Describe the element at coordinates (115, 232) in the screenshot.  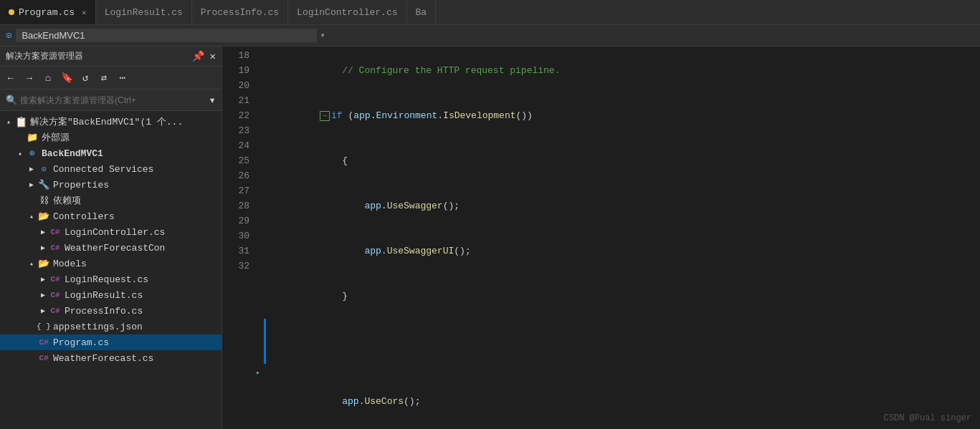
I see `tree-item-label: LoginController.cs` at that location.